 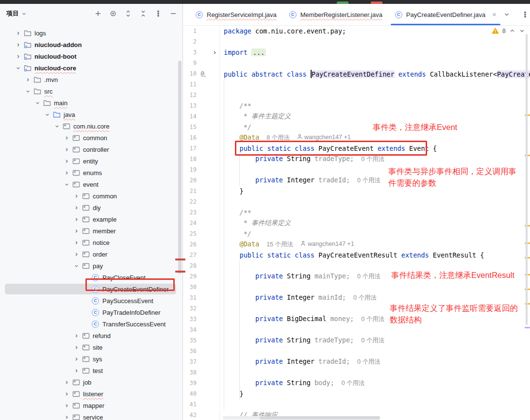 What do you see at coordinates (91, 184) in the screenshot?
I see `tree-row: event` at bounding box center [91, 184].